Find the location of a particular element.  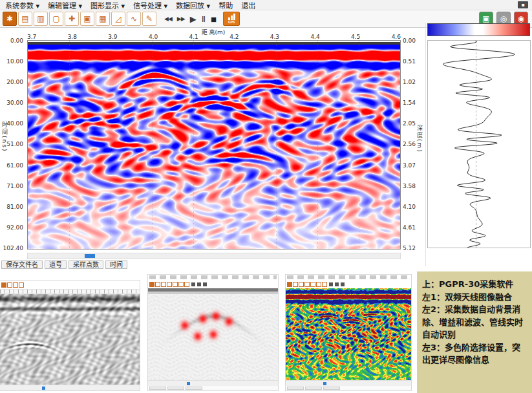

menu-item-3: 图形显示 ▾ is located at coordinates (107, 5).